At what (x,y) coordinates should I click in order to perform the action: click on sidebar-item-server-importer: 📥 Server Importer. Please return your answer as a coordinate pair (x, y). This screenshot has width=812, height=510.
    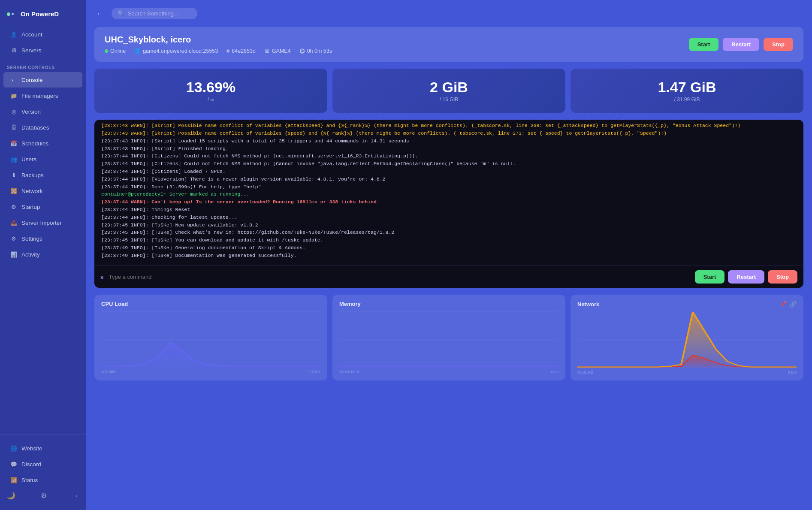
    Looking at the image, I should click on (43, 223).